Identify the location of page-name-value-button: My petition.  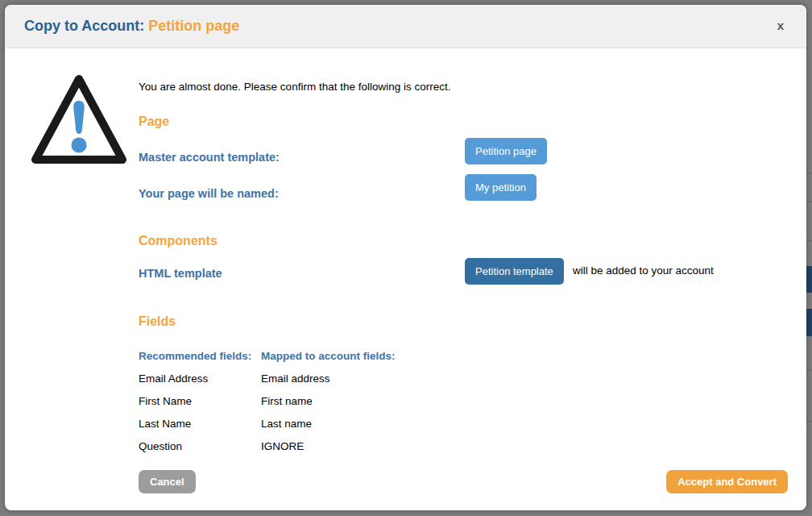
(501, 187).